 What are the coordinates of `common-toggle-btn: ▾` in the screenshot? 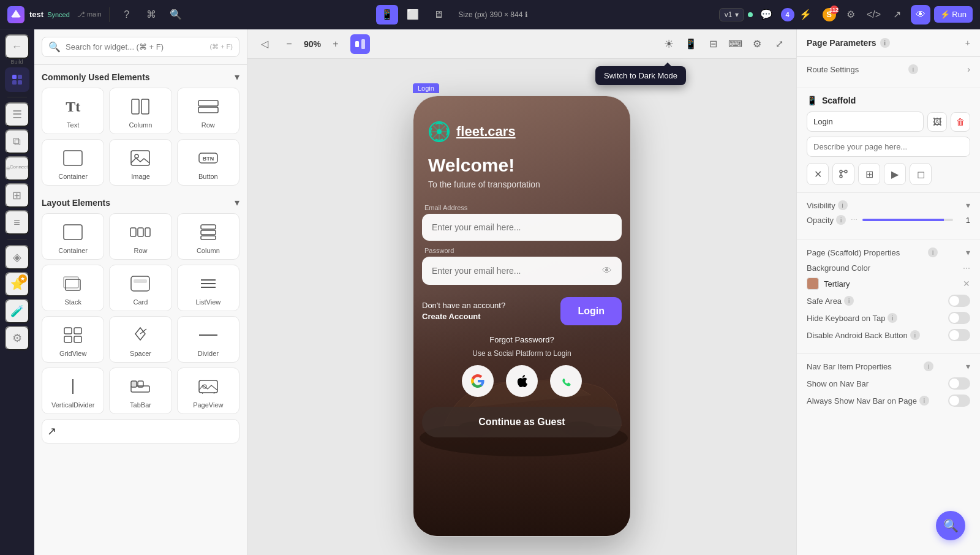 It's located at (237, 77).